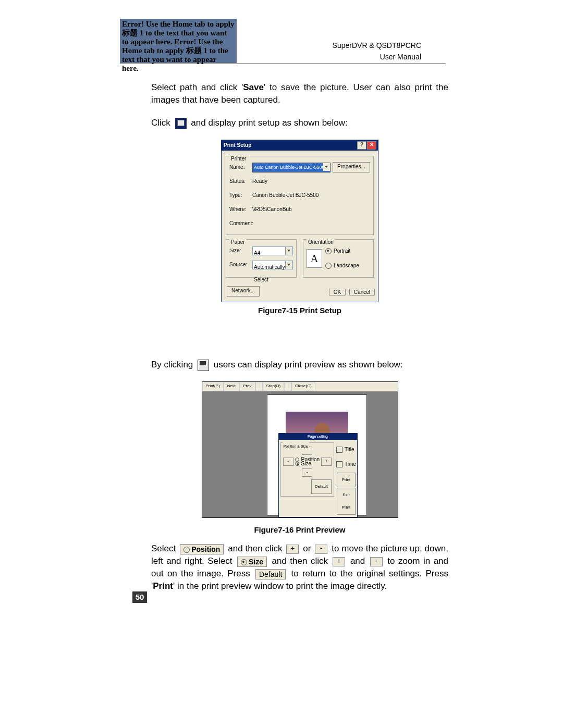  I want to click on paragraph-position-size: Select Position and then click + or - to…, so click(300, 567).